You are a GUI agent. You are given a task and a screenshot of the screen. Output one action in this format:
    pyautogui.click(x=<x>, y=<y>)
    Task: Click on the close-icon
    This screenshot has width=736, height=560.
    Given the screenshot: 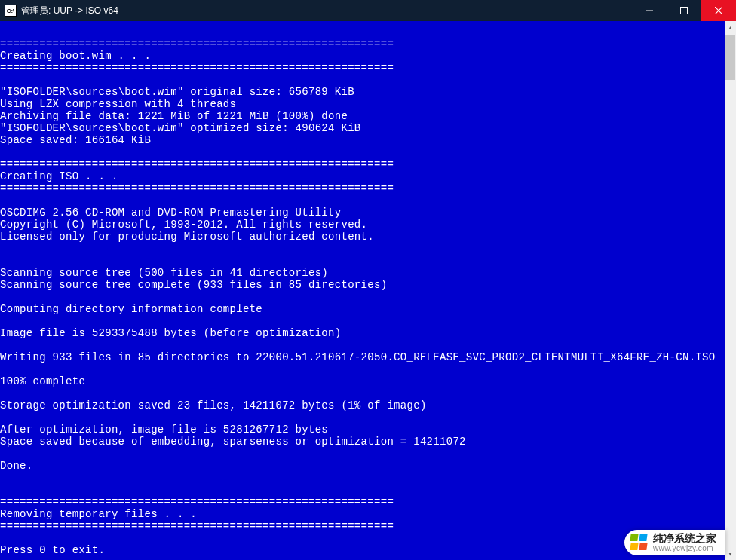 What is the action you would take?
    pyautogui.click(x=719, y=11)
    